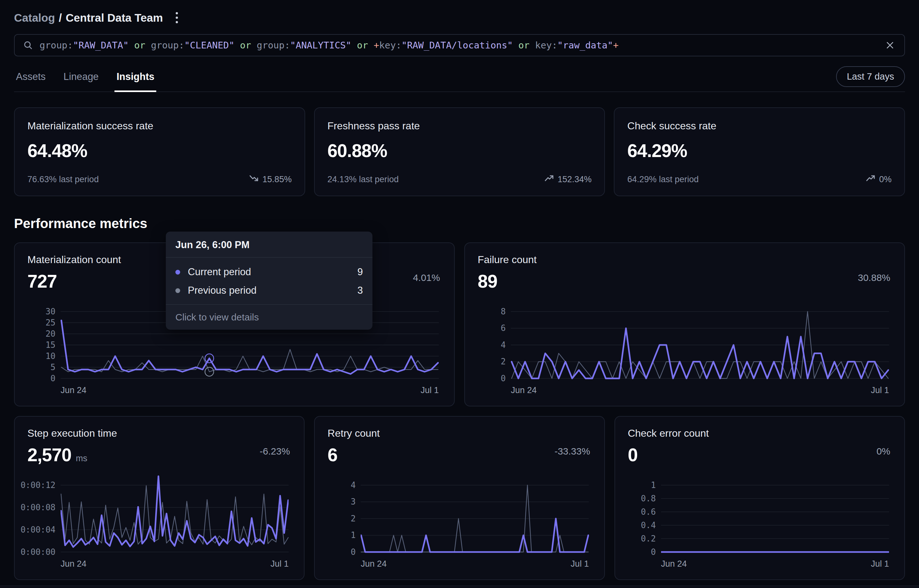  Describe the element at coordinates (460, 150) in the screenshot. I see `stat-card-value: 60.88%` at that location.